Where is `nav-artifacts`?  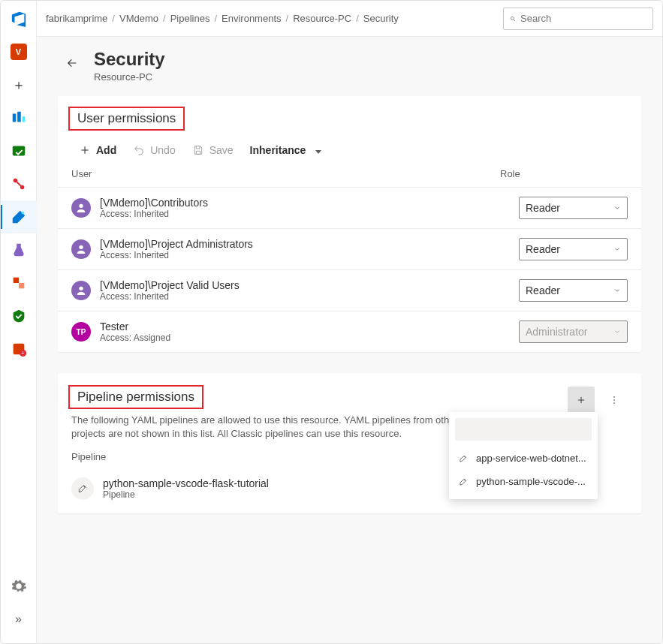
nav-artifacts is located at coordinates (19, 283).